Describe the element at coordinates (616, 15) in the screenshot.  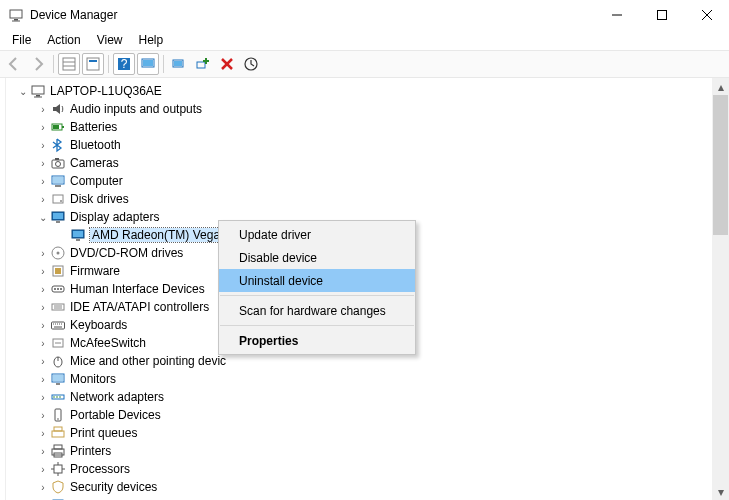
I see `minimize-button` at that location.